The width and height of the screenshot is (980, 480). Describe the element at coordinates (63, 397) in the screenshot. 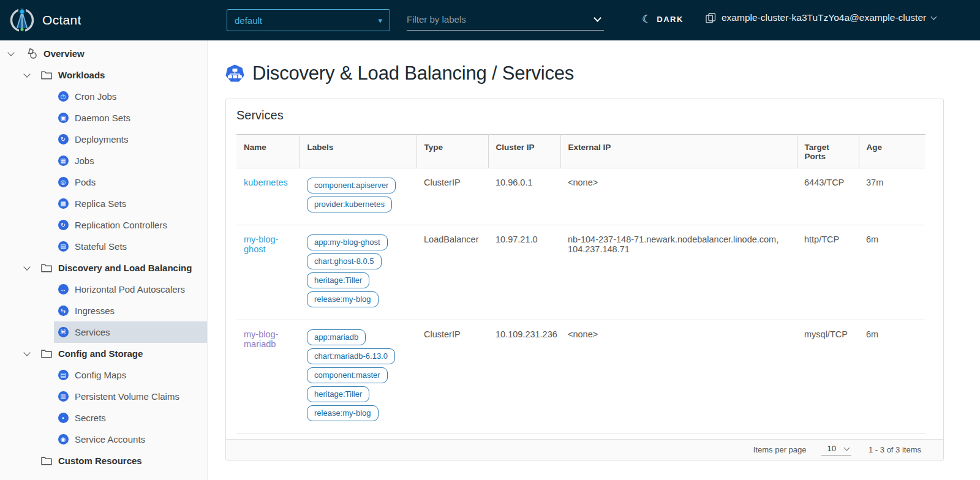

I see `persistent-volume-claims-icon: ▥` at that location.